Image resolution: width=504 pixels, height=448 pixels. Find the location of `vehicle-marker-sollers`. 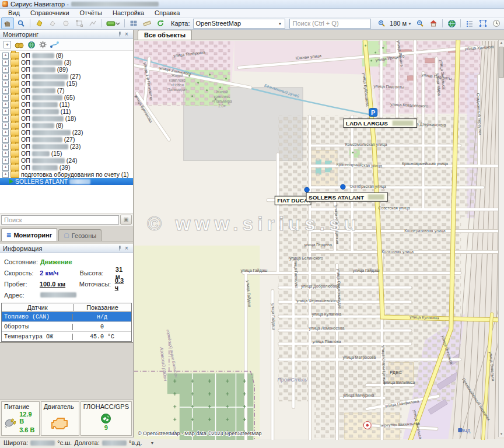

vehicle-marker-sollers is located at coordinates (343, 187).